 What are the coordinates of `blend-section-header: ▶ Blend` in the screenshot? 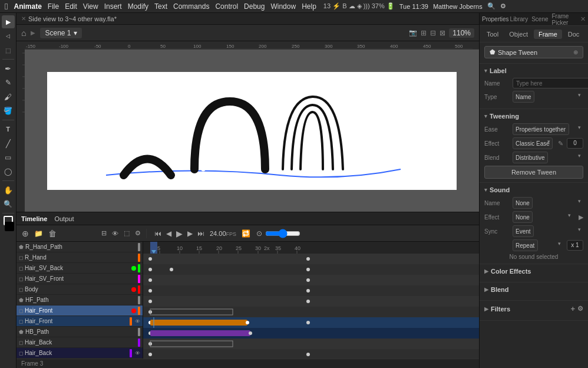 It's located at (534, 290).